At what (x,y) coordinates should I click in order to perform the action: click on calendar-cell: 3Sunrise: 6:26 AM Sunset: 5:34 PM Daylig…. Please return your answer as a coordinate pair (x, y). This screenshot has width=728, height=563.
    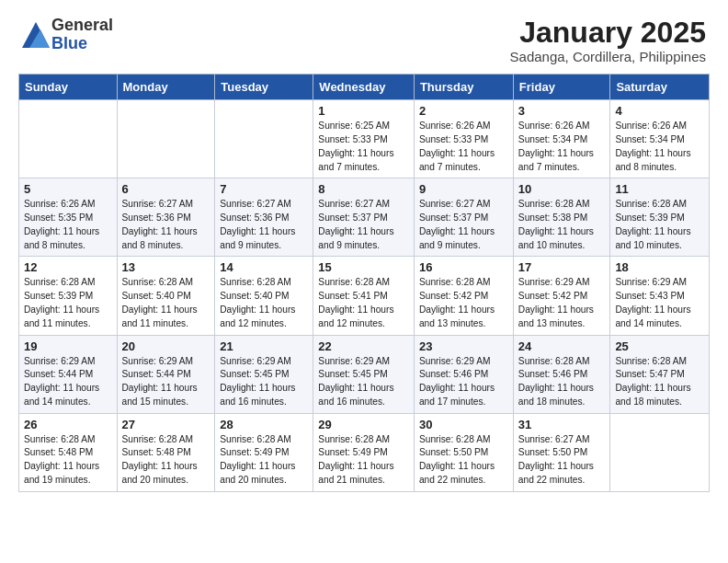
    Looking at the image, I should click on (562, 140).